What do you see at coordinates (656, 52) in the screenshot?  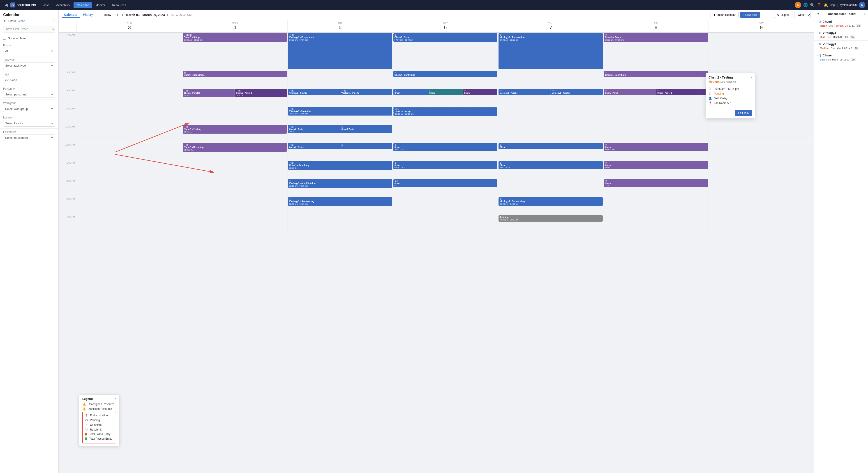 I see `cell-fri-7am: ⏱ Chem3 - Setup 07:00 am - 08:00 am` at bounding box center [656, 52].